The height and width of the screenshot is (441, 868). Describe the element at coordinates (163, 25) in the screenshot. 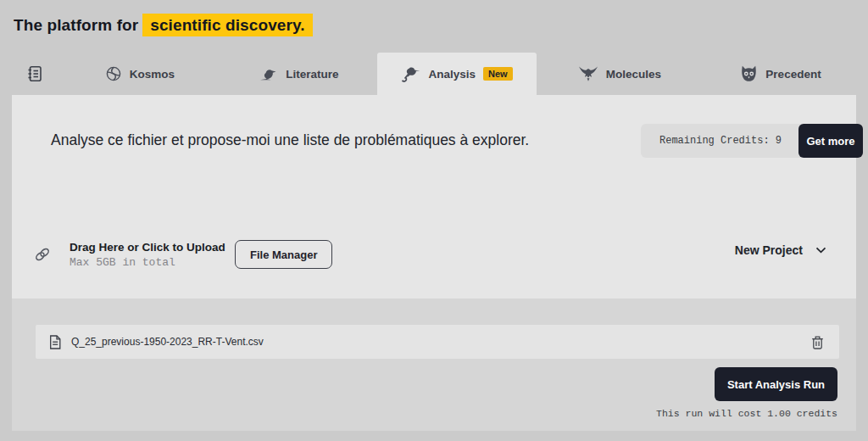

I see `page-title: The platform forscientific discovery.` at that location.